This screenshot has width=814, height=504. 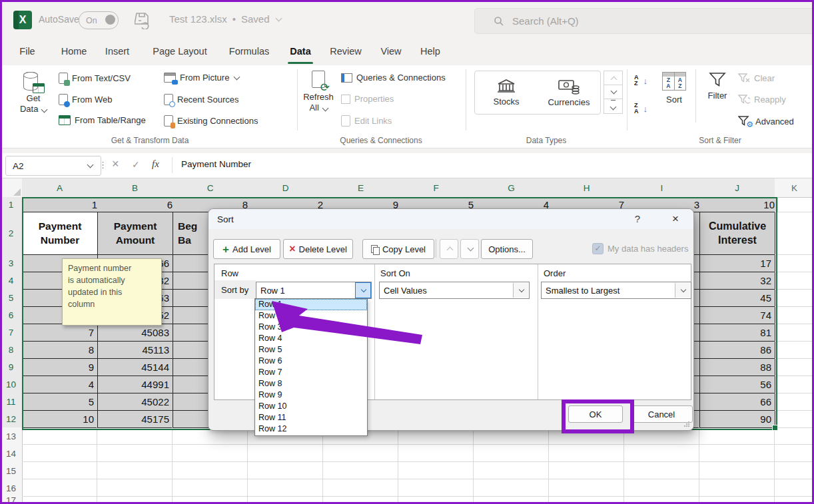 I want to click on tab-review: Review, so click(x=346, y=51).